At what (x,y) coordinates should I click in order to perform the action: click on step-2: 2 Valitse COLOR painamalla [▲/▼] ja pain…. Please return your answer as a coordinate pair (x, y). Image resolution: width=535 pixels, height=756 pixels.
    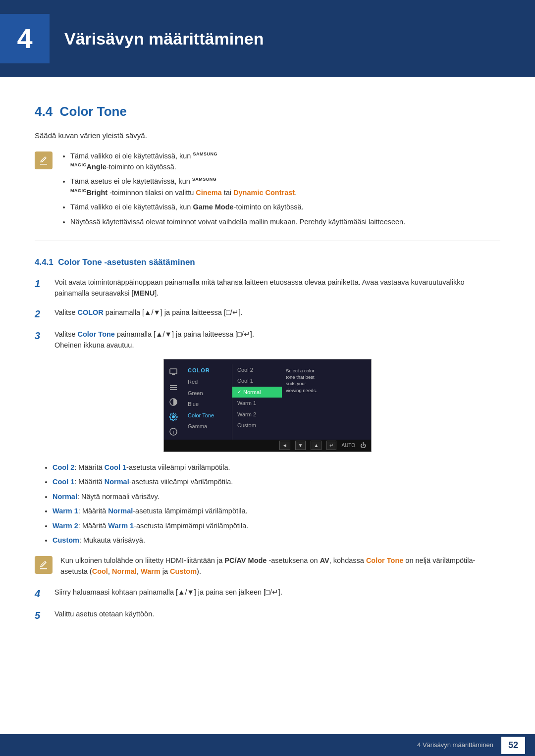
    Looking at the image, I should click on (268, 314).